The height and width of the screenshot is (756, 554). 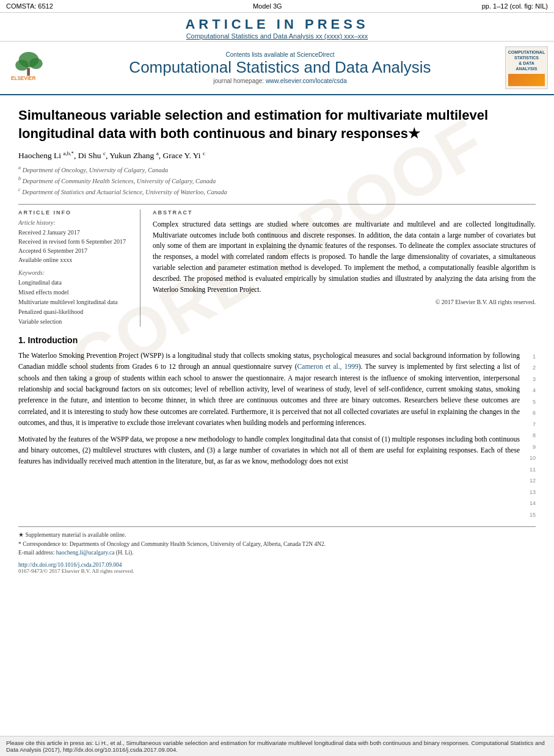 What do you see at coordinates (277, 553) in the screenshot?
I see `footnote-email: E-mail address: haocheng.li@ucalgary.ca …` at bounding box center [277, 553].